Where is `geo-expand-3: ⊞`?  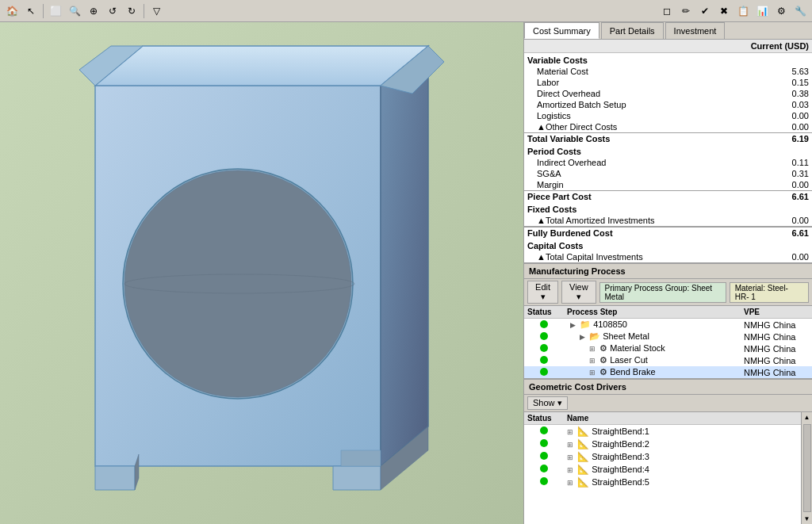 geo-expand-3: ⊞ is located at coordinates (570, 470).